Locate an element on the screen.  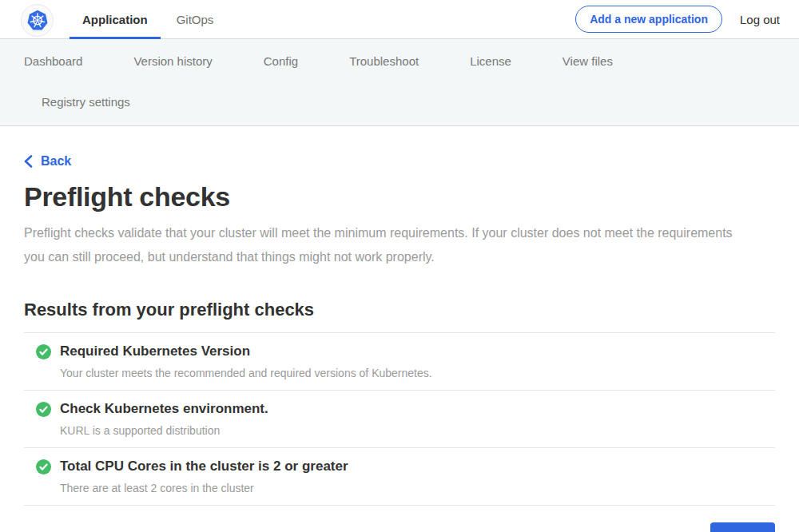
preflight-result-row: Check Kubernetes environment. KURL is a … is located at coordinates (400, 419).